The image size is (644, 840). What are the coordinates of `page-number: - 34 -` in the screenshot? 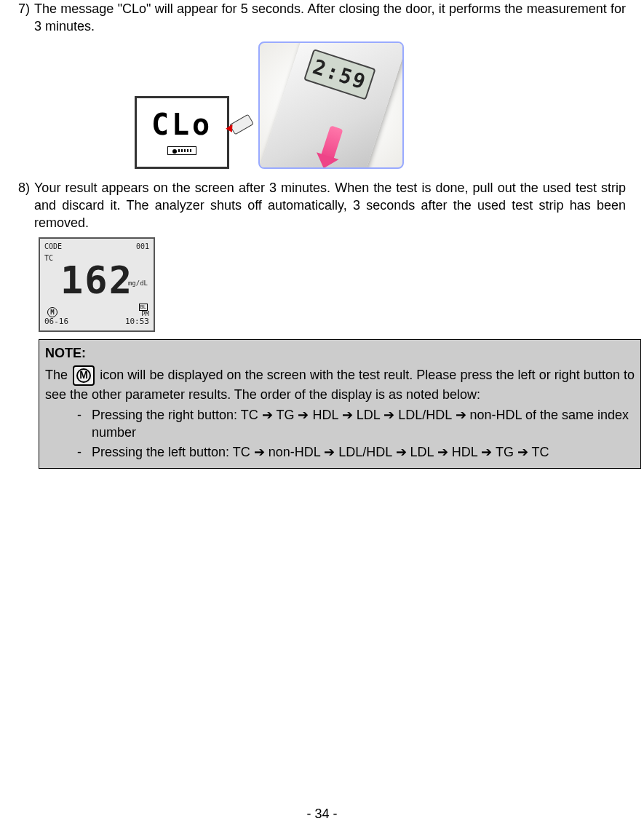 It's located at (322, 814).